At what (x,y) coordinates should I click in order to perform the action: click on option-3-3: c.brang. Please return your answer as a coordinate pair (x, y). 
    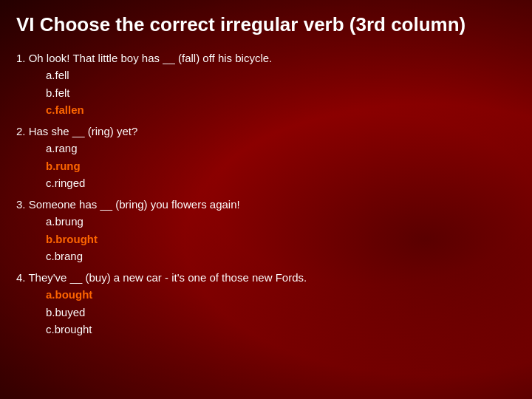
    Looking at the image, I should click on (281, 256).